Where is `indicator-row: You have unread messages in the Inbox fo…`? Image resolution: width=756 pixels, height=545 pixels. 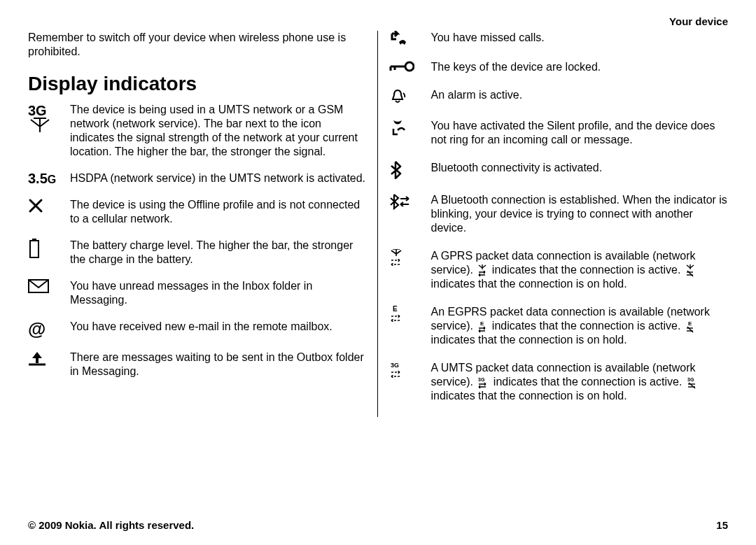
indicator-row: You have unread messages in the Inbox fo… is located at coordinates (197, 293).